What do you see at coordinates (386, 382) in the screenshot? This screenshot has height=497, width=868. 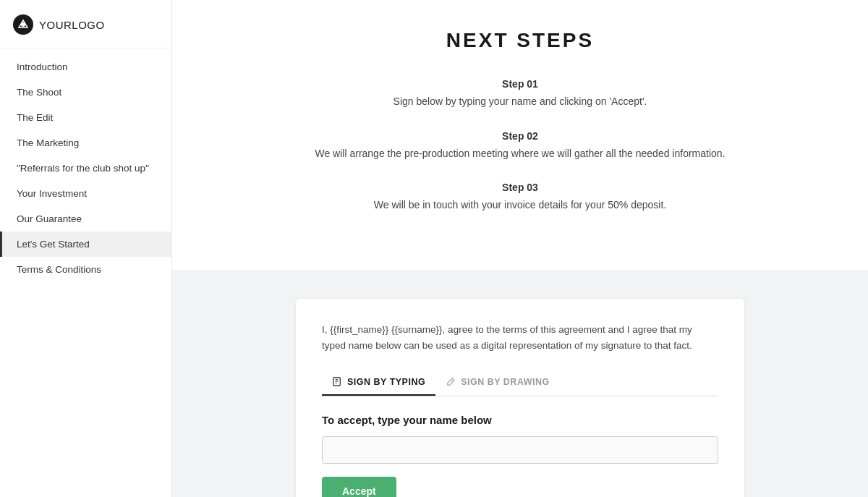 I see `sign-tab-label: SIGN BY TYPING` at bounding box center [386, 382].